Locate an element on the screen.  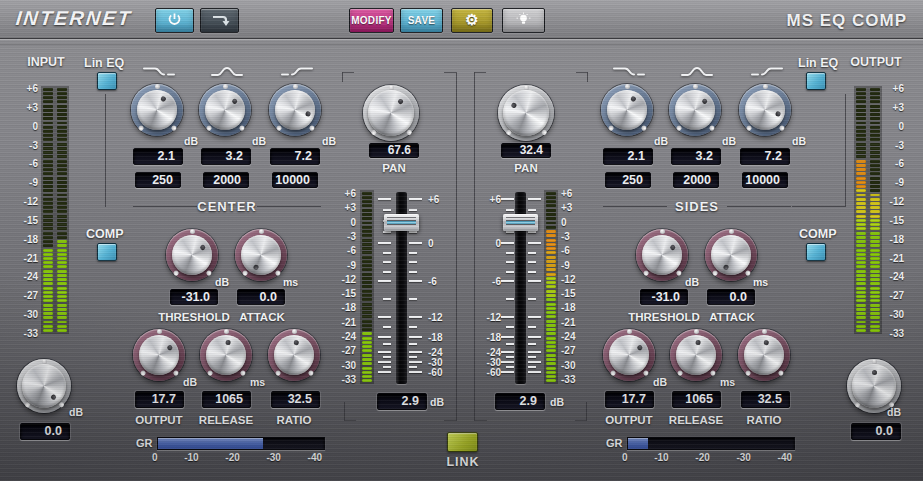
fader-value-center: 2.9 is located at coordinates (402, 402).